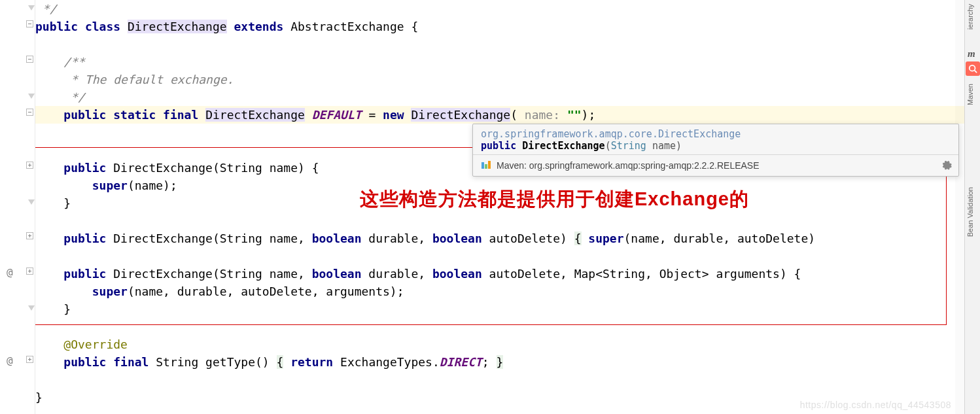 The height and width of the screenshot is (414, 980). Describe the element at coordinates (258, 26) in the screenshot. I see `keyword: extends` at that location.